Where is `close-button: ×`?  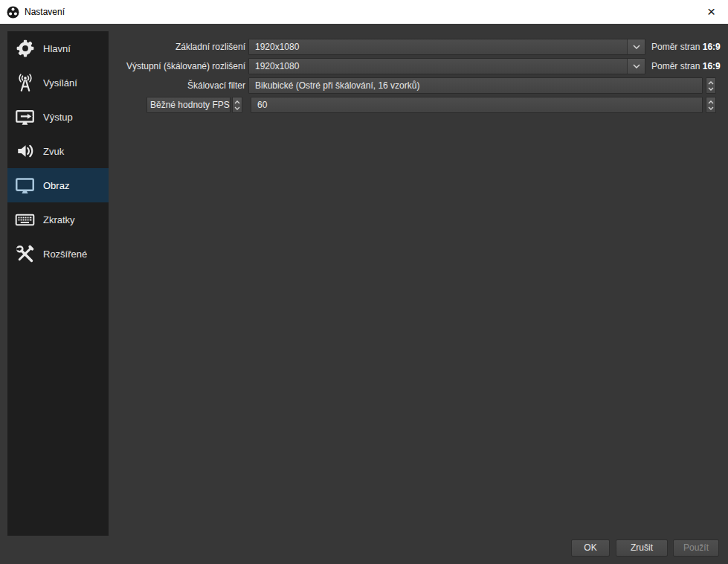 close-button: × is located at coordinates (711, 12).